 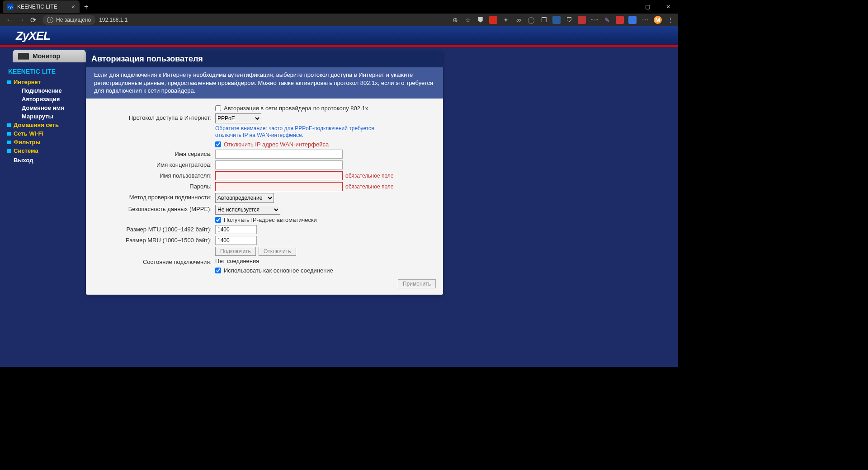 I want to click on username-required: обязательное поле, so click(x=369, y=176).